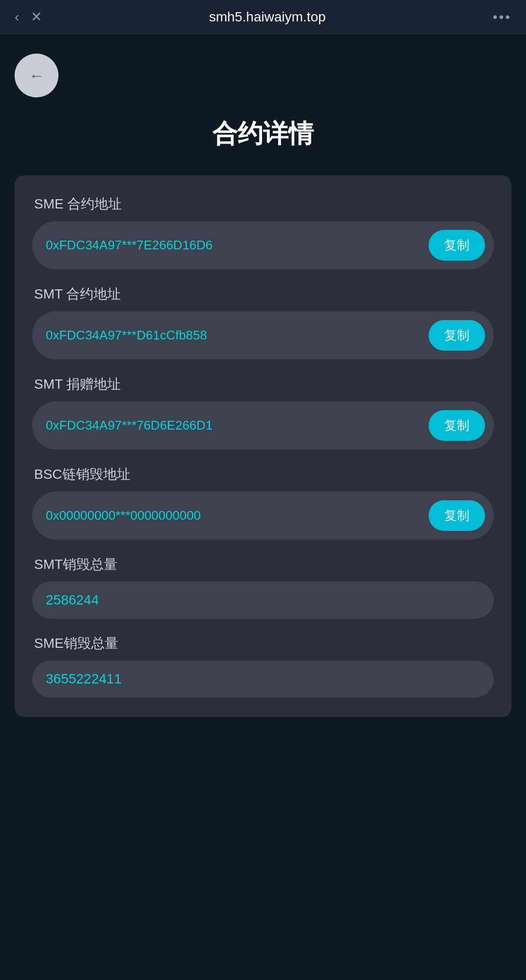  What do you see at coordinates (37, 75) in the screenshot?
I see `back-button: ←` at bounding box center [37, 75].